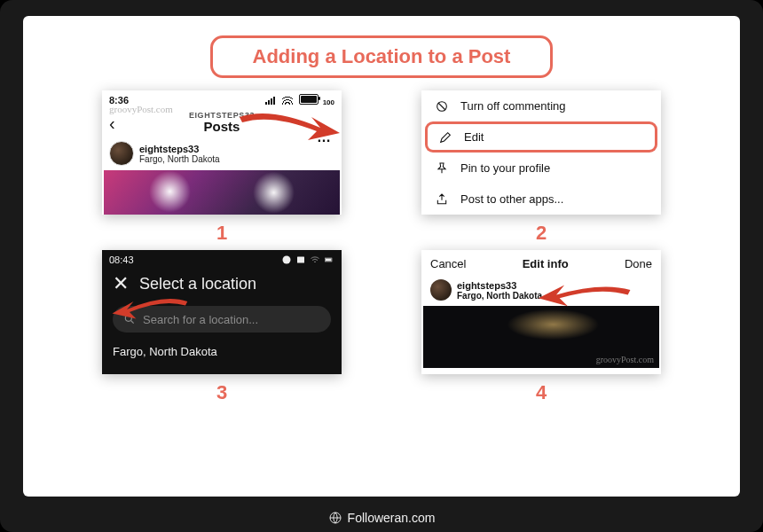  Describe the element at coordinates (442, 106) in the screenshot. I see `comment-off-icon` at that location.